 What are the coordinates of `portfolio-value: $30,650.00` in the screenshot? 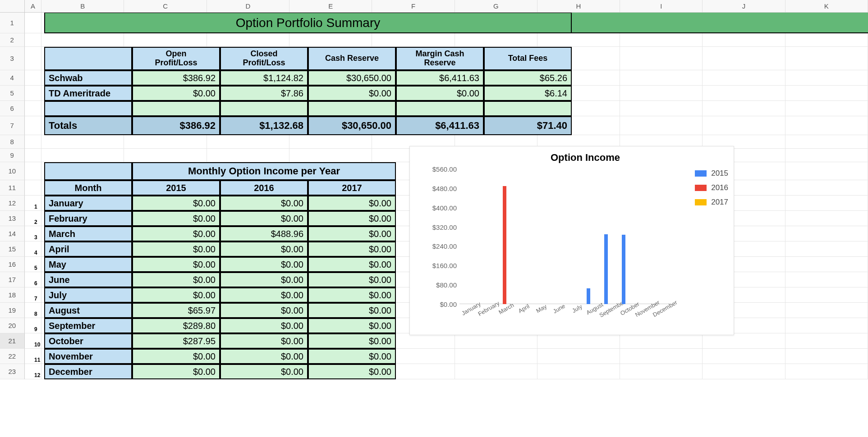 It's located at (352, 78).